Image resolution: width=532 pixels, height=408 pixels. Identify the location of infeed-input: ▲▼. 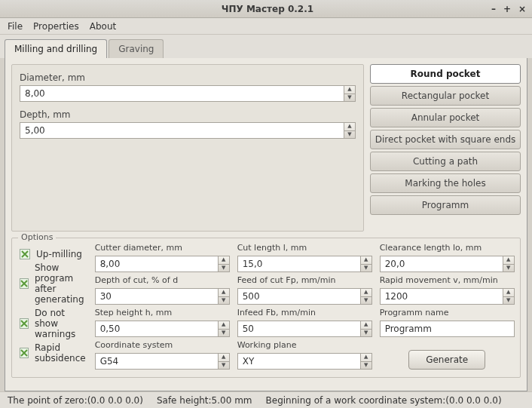
(304, 329).